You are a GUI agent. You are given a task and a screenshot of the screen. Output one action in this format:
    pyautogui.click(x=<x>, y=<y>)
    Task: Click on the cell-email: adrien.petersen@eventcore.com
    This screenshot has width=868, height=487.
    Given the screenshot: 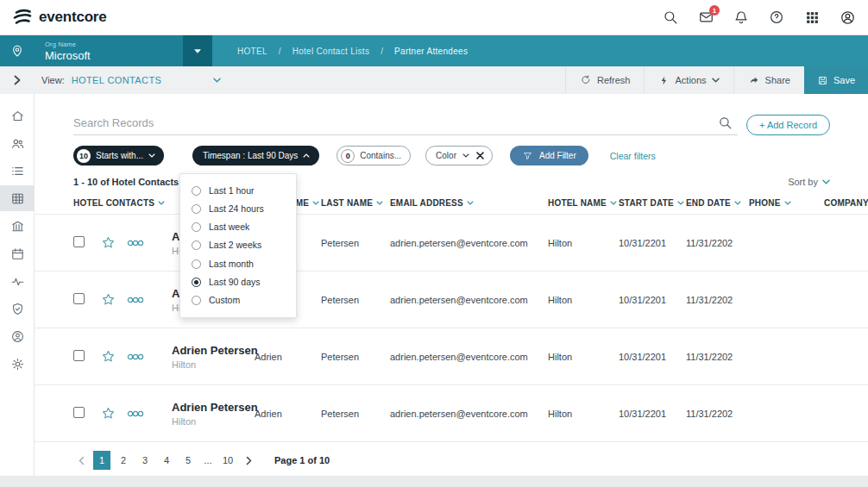 What is the action you would take?
    pyautogui.click(x=469, y=300)
    